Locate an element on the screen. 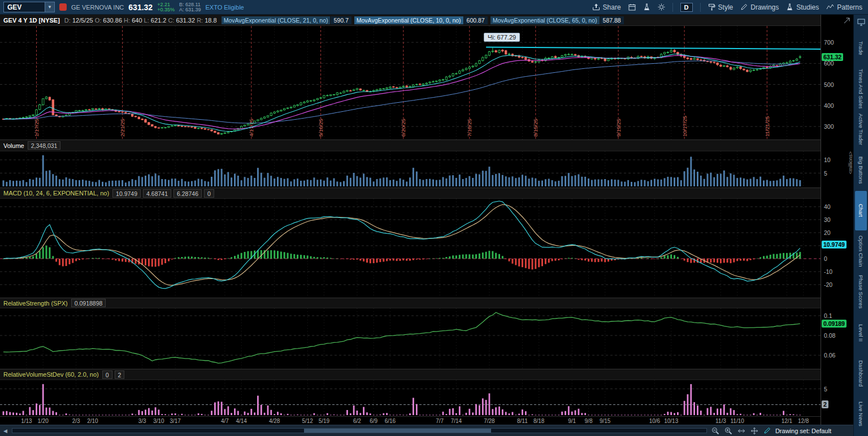 This screenshot has width=868, height=436. relative-strength-chart-panel is located at coordinates (410, 339).